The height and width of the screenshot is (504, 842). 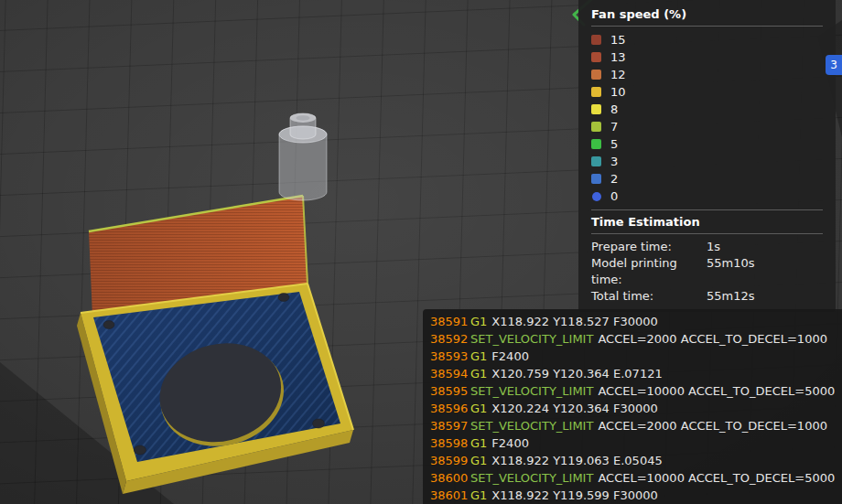 What do you see at coordinates (707, 196) in the screenshot?
I see `fan-legend-item: 0` at bounding box center [707, 196].